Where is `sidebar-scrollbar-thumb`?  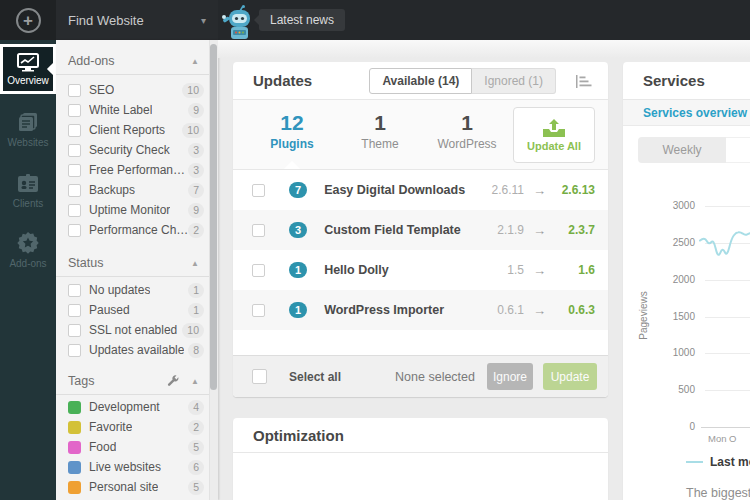 sidebar-scrollbar-thumb is located at coordinates (214, 217).